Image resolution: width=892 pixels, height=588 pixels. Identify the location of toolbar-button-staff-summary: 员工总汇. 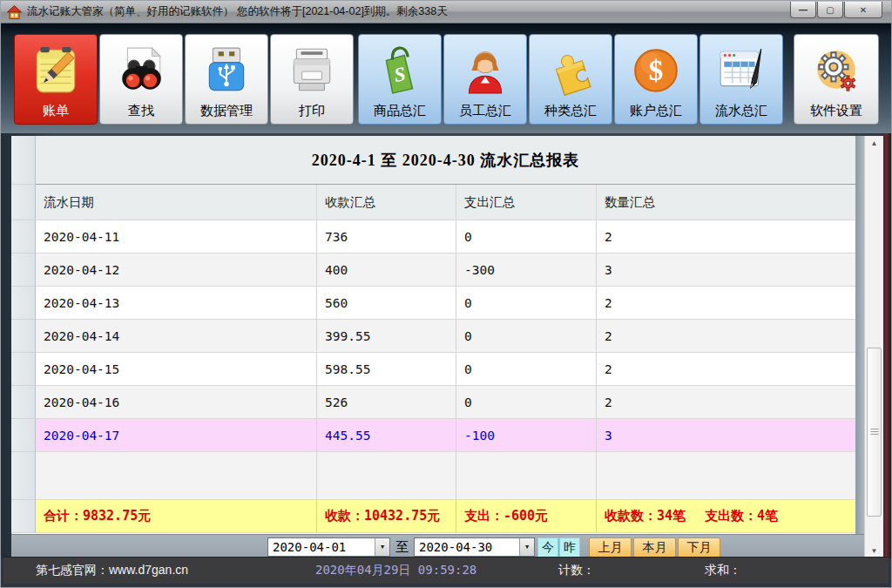
(485, 79).